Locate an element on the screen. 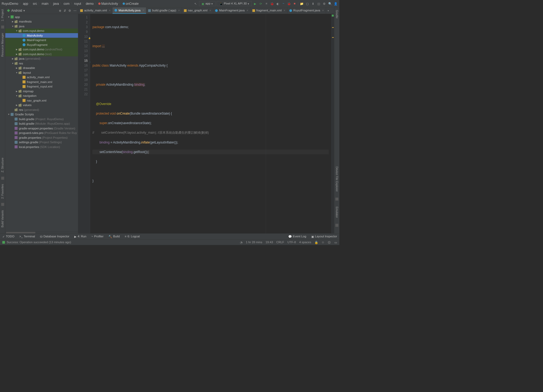 Image resolution: width=543 pixels, height=392 pixels. line-number: 2 is located at coordinates (83, 22).